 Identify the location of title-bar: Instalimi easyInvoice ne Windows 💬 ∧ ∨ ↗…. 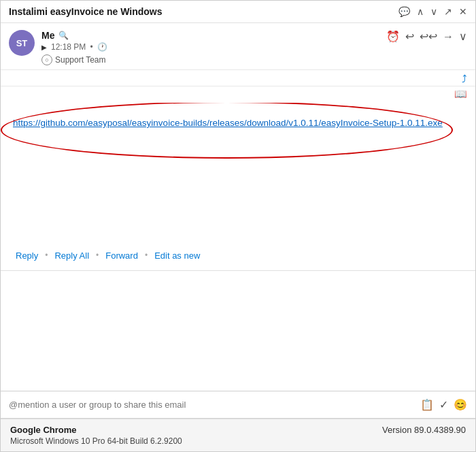
(238, 12).